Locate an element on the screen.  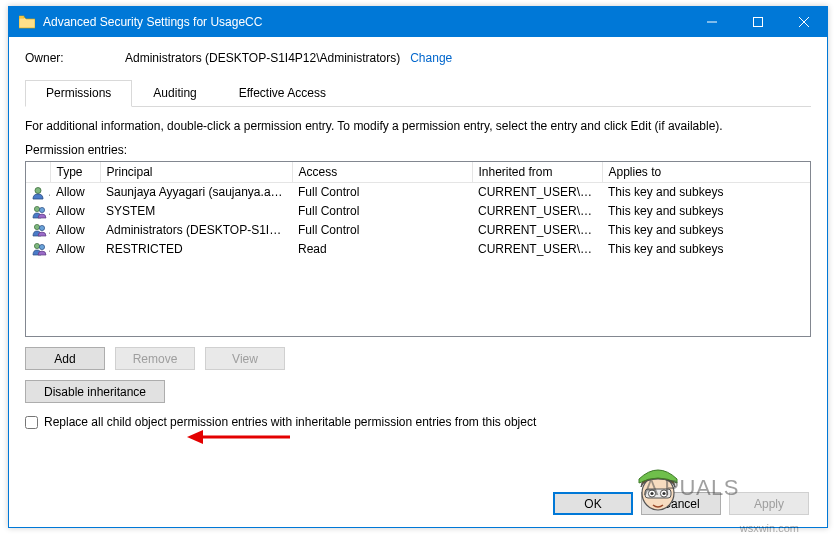
tab-auditing: Auditing is located at coordinates (174, 94).